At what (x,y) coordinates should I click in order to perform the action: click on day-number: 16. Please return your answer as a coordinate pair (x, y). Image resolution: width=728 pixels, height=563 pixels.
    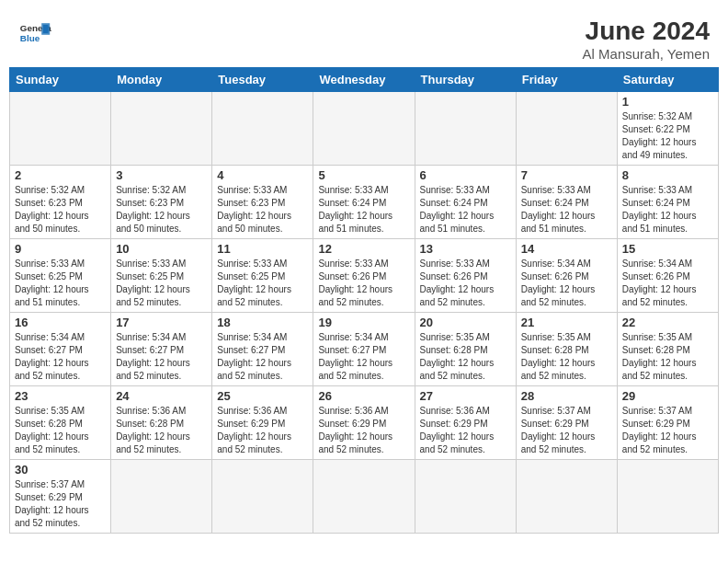
    Looking at the image, I should click on (61, 322).